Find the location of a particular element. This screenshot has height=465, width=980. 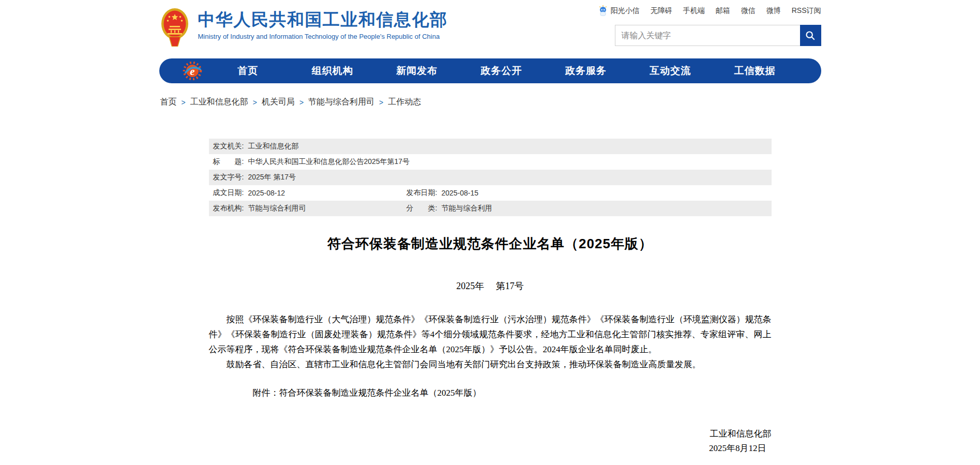

meta-row-publisher-category: 发布机构: 节能与综合利用司 分 类: 节能与综合利用 is located at coordinates (490, 208).